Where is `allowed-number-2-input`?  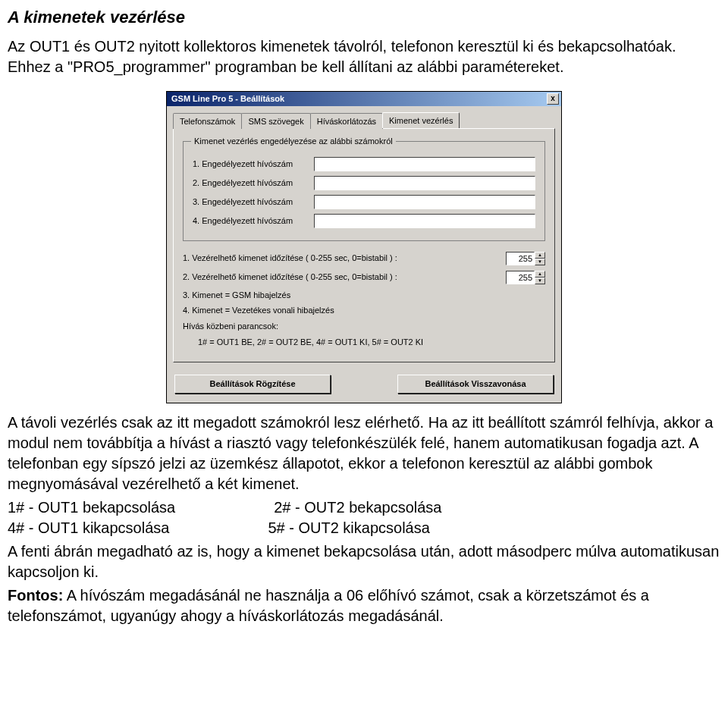 allowed-number-2-input is located at coordinates (425, 184).